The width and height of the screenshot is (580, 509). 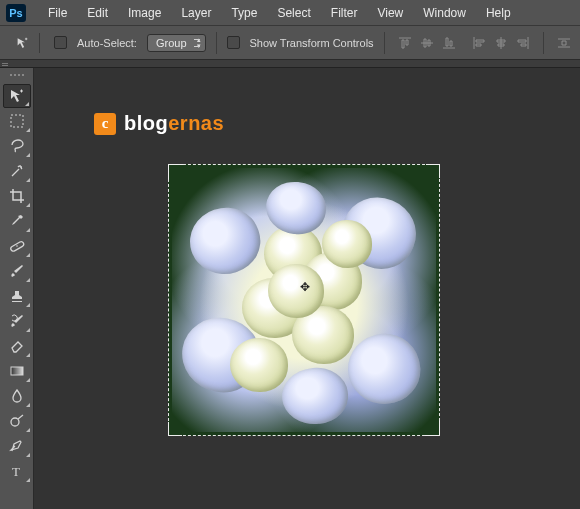 What do you see at coordinates (17, 171) in the screenshot?
I see `quick-select-tool` at bounding box center [17, 171].